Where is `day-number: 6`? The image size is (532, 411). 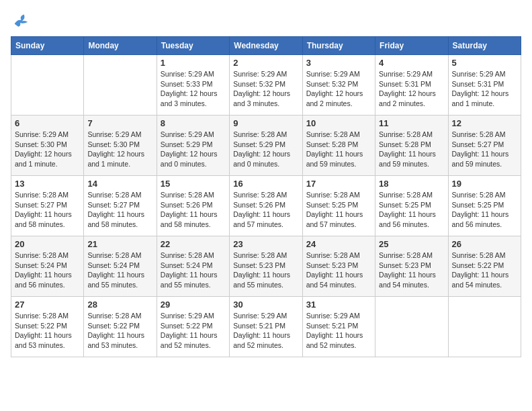
day-number: 6 is located at coordinates (47, 124).